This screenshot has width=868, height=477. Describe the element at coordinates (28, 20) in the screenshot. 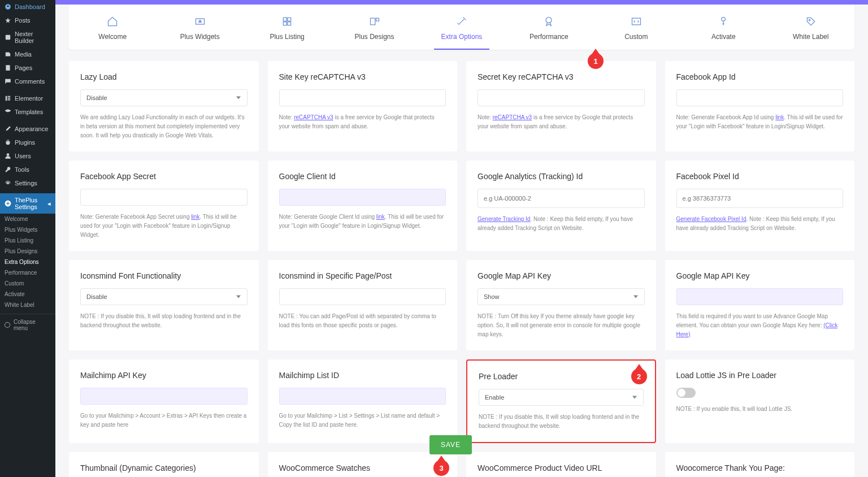

I see `sidebar-item-posts: Posts` at that location.